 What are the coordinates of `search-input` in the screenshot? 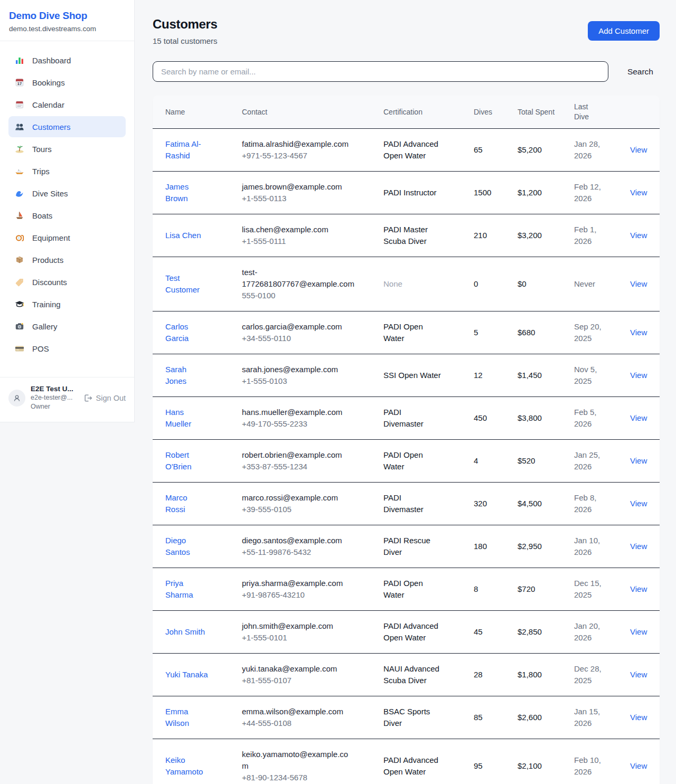 It's located at (380, 72).